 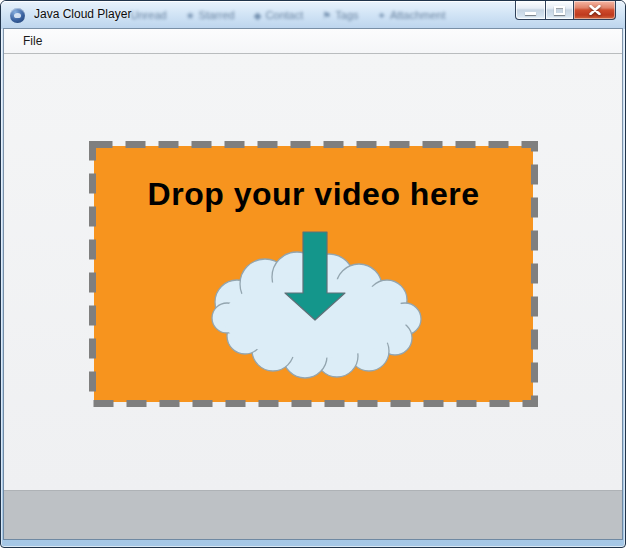 What do you see at coordinates (418, 15) in the screenshot?
I see `ghost-label: Attachment` at bounding box center [418, 15].